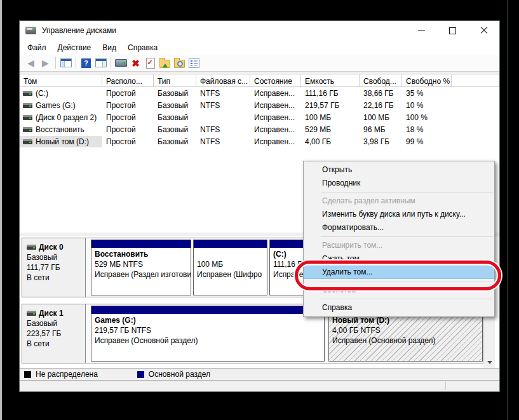 This screenshot has width=519, height=420. I want to click on back-button: ◀, so click(30, 63).